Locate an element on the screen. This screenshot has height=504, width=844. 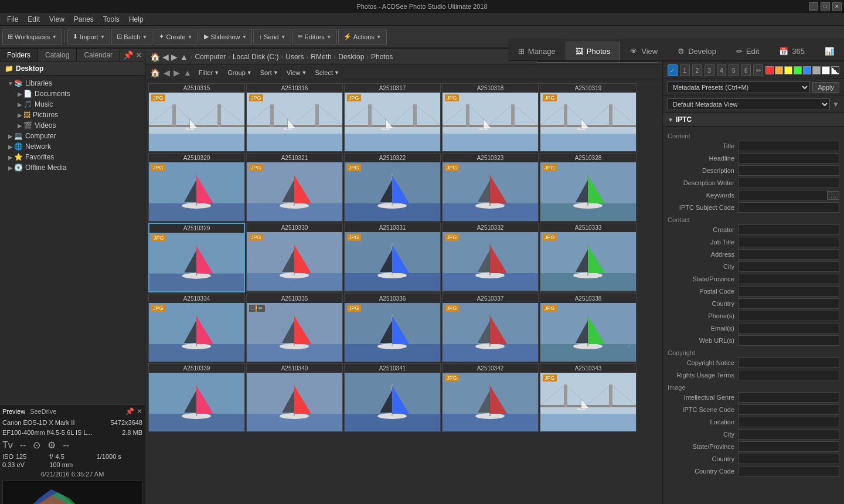
photo-cell-A2510340: A2510340 is located at coordinates (294, 397).